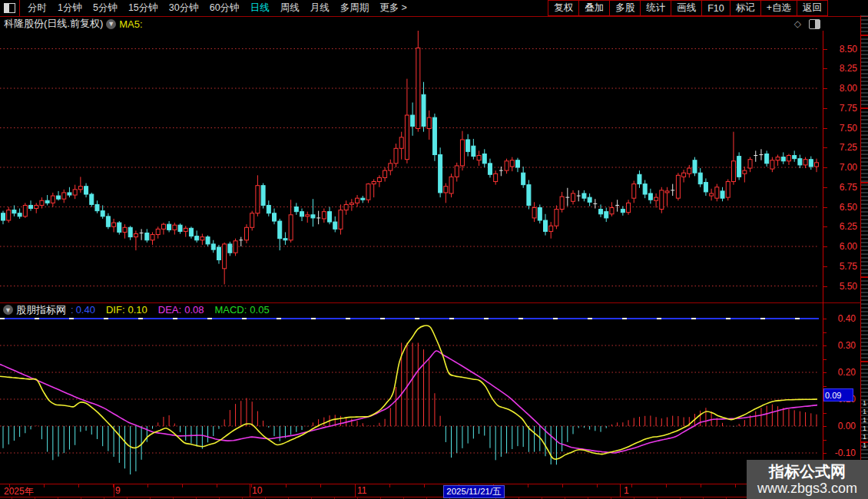 The height and width of the screenshot is (499, 868). I want to click on price-axis-label: 7.50, so click(842, 129).